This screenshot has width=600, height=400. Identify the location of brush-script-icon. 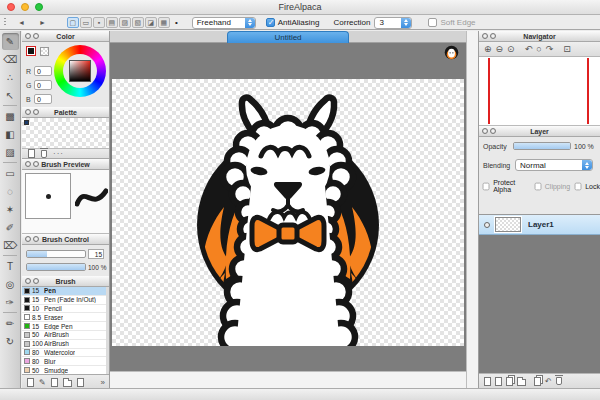
(80, 382).